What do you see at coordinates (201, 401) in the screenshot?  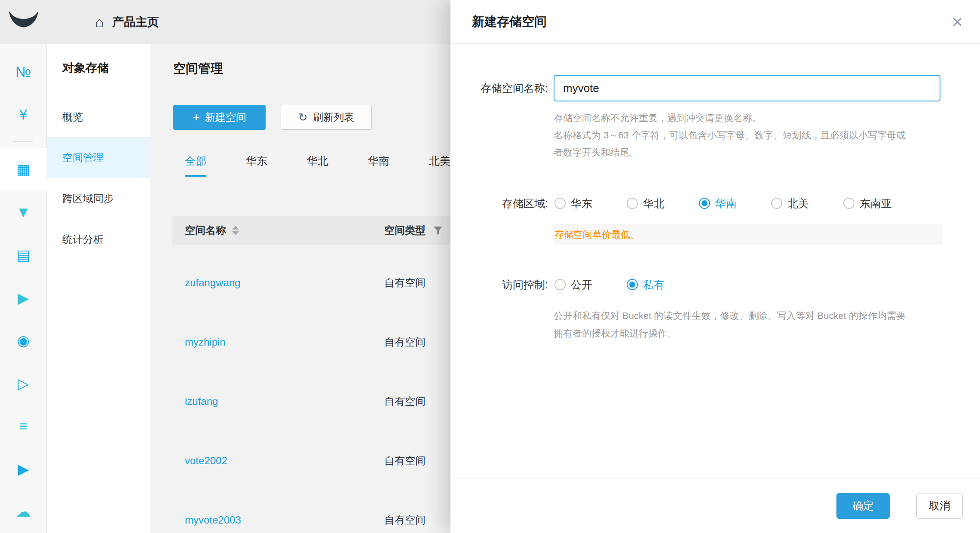 I see `space-link: izufang` at bounding box center [201, 401].